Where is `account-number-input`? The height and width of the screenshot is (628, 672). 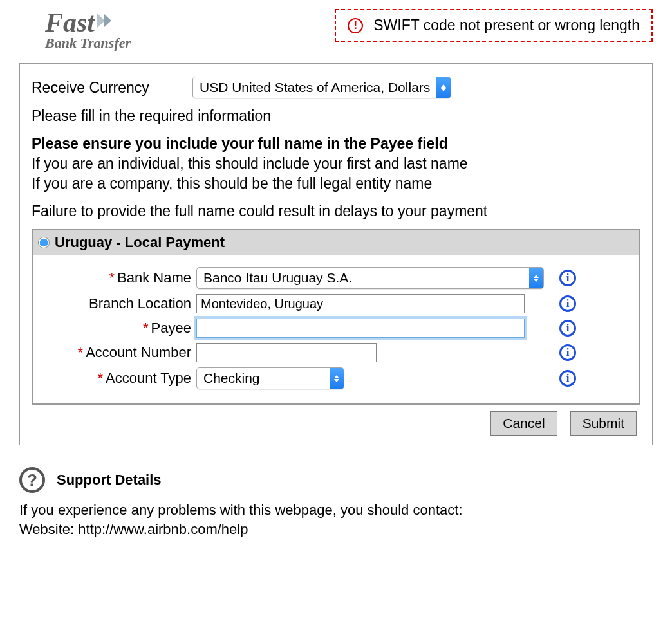
account-number-input is located at coordinates (286, 353).